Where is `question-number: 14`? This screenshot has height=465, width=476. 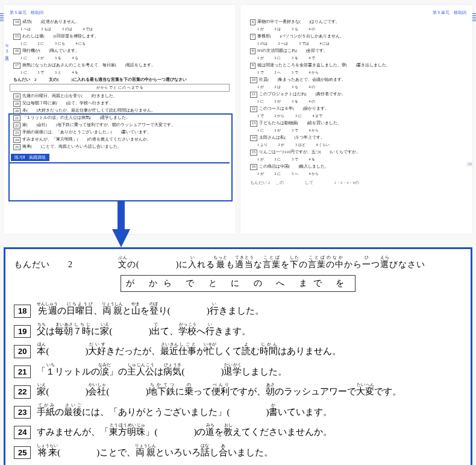 question-number: 14 is located at coordinates (254, 138).